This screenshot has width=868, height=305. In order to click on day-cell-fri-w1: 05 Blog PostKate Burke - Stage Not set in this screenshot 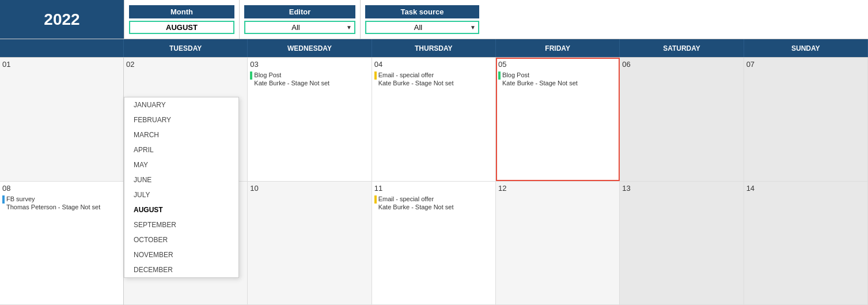, I will do `click(558, 119)`.